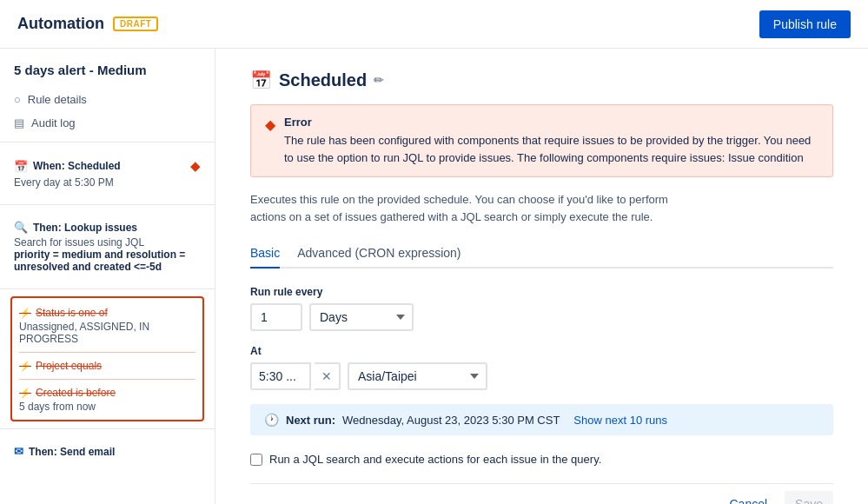  I want to click on sidebar-item-audit-log: ▤ Audit log, so click(108, 123).